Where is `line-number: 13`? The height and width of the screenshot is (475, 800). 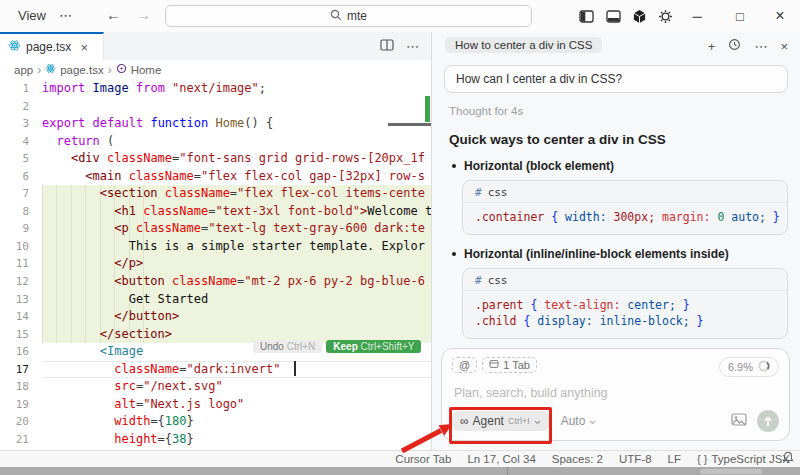 line-number: 13 is located at coordinates (21, 300).